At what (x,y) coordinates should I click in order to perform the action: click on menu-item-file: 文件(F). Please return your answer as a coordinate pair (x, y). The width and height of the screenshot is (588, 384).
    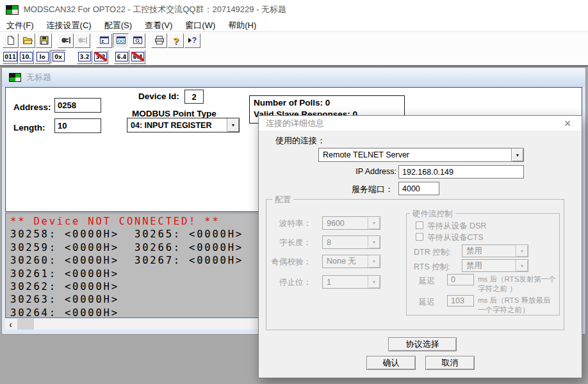
    Looking at the image, I should click on (20, 26).